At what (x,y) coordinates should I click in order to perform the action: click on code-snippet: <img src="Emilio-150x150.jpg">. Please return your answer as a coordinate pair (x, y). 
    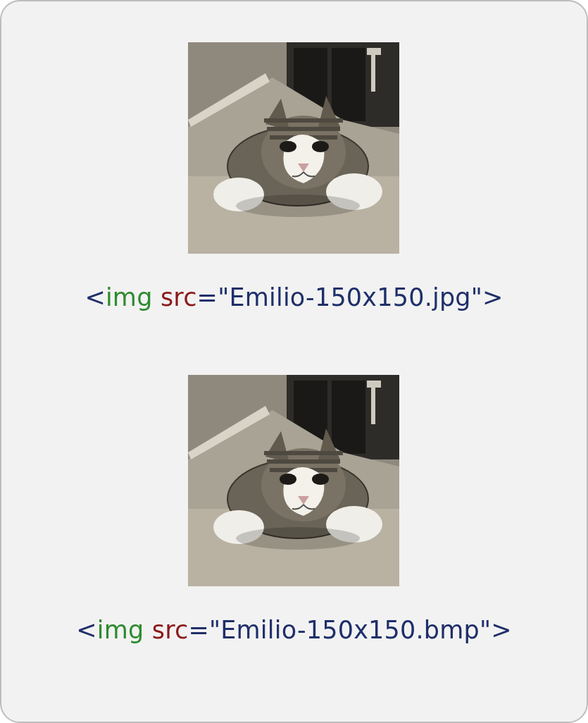
    Looking at the image, I should click on (294, 297).